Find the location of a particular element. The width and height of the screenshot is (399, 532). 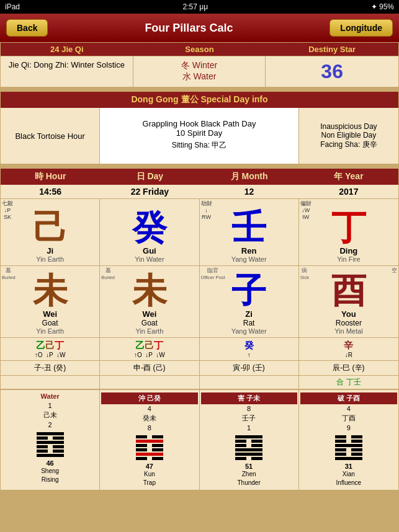

hidden-hour-arrows: ↑O ↓P ↓W is located at coordinates (50, 355).